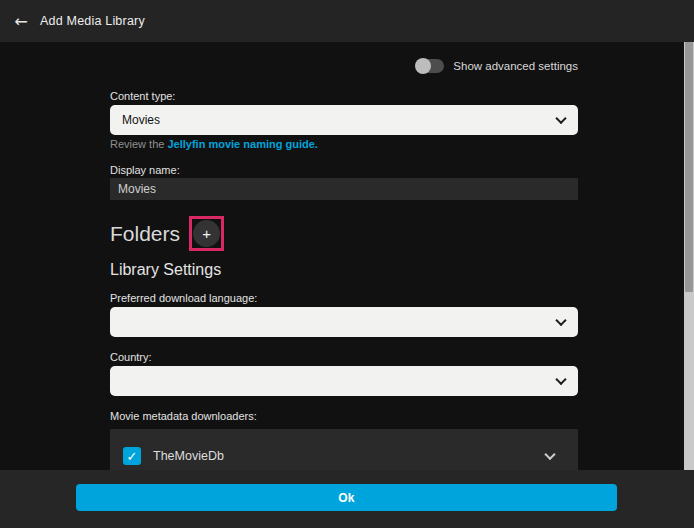  Describe the element at coordinates (344, 450) in the screenshot. I see `metadata-downloader-row: ✓ TheMovieDb` at that location.